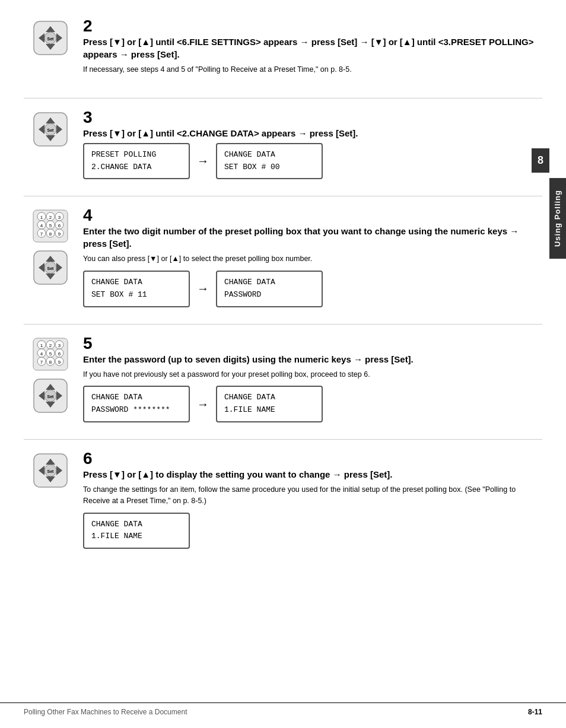 This screenshot has width=566, height=728. I want to click on lcd3-right-line2: SET BOX # 00, so click(269, 167).